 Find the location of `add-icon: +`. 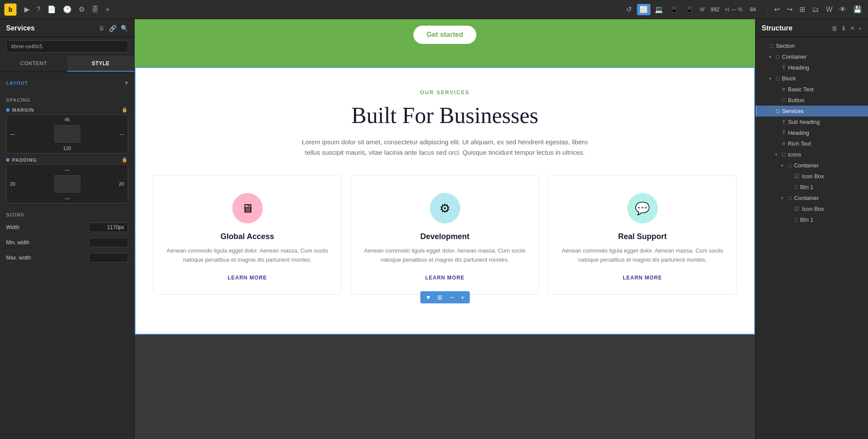

add-icon: + is located at coordinates (108, 10).